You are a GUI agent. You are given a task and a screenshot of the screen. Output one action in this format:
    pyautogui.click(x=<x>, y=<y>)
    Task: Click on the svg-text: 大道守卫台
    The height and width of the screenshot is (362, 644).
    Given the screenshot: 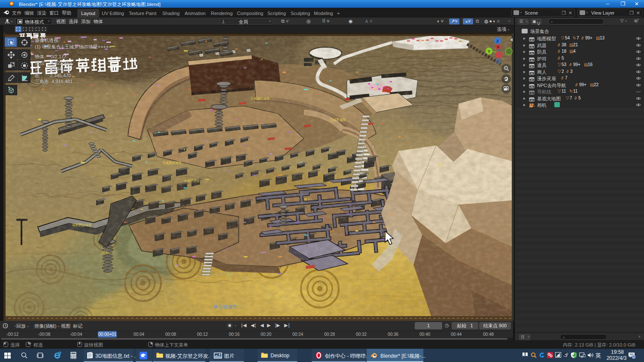 What is the action you would take?
    pyautogui.click(x=192, y=181)
    